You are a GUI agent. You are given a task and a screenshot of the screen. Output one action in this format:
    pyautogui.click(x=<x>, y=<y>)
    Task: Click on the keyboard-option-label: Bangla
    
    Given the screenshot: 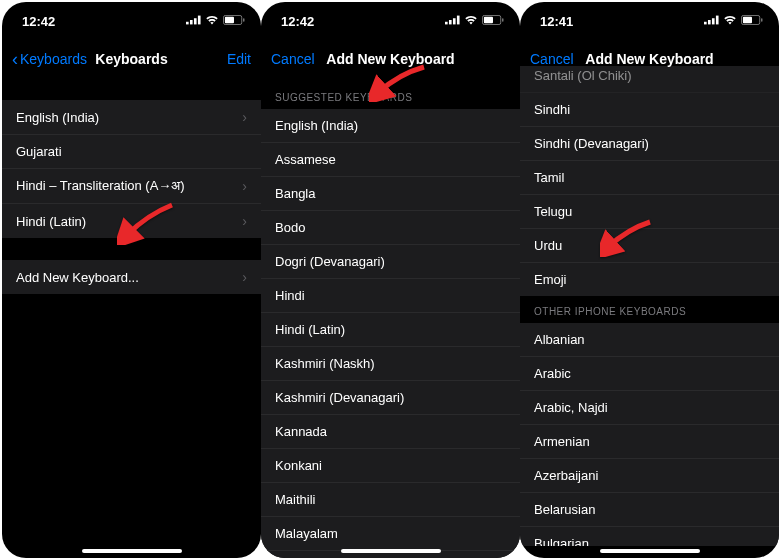 What is the action you would take?
    pyautogui.click(x=295, y=194)
    